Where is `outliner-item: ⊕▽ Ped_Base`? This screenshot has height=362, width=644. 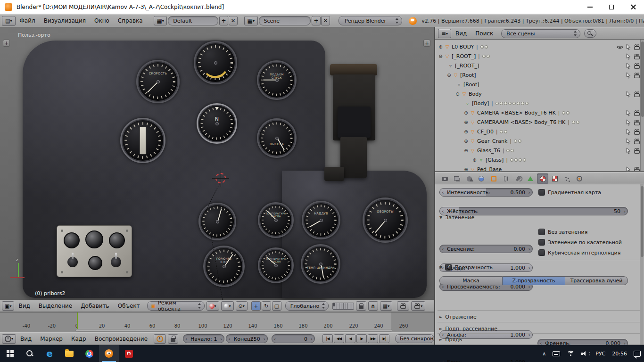 outliner-item: ⊕▽ Ped_Base is located at coordinates (539, 168).